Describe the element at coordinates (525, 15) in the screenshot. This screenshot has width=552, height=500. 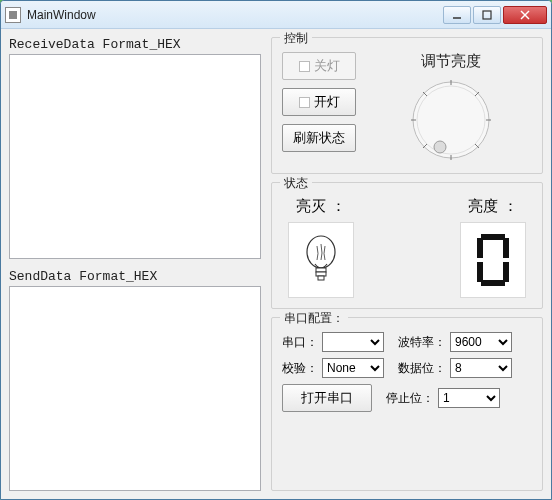
I see `close-button` at that location.